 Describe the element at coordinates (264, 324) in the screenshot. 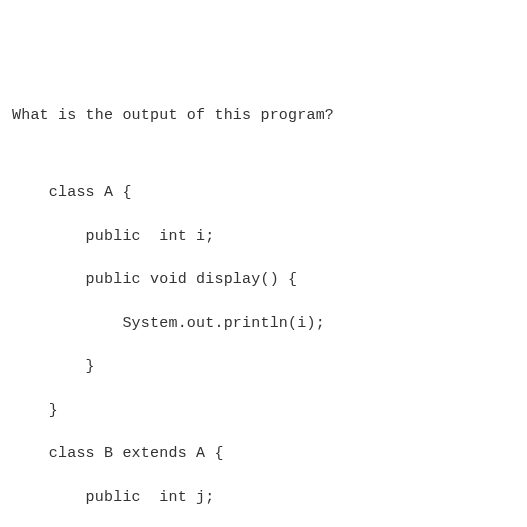

I see `code-line: System.out.println(i);` at that location.